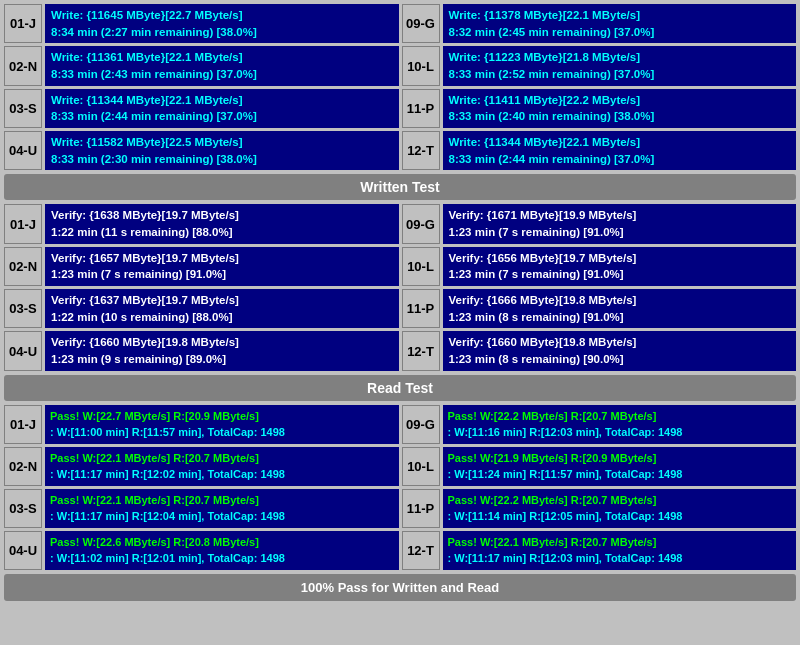 This screenshot has width=800, height=645. I want to click on read-row: 03-SPass! W:[22.1 MByte/s] R:[20.7 MByte…, so click(400, 508).